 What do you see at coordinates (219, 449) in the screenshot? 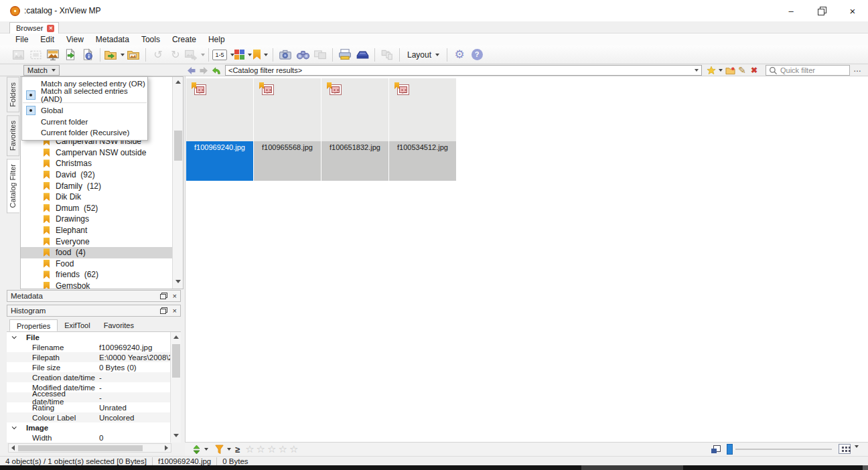
I see `filter-button` at bounding box center [219, 449].